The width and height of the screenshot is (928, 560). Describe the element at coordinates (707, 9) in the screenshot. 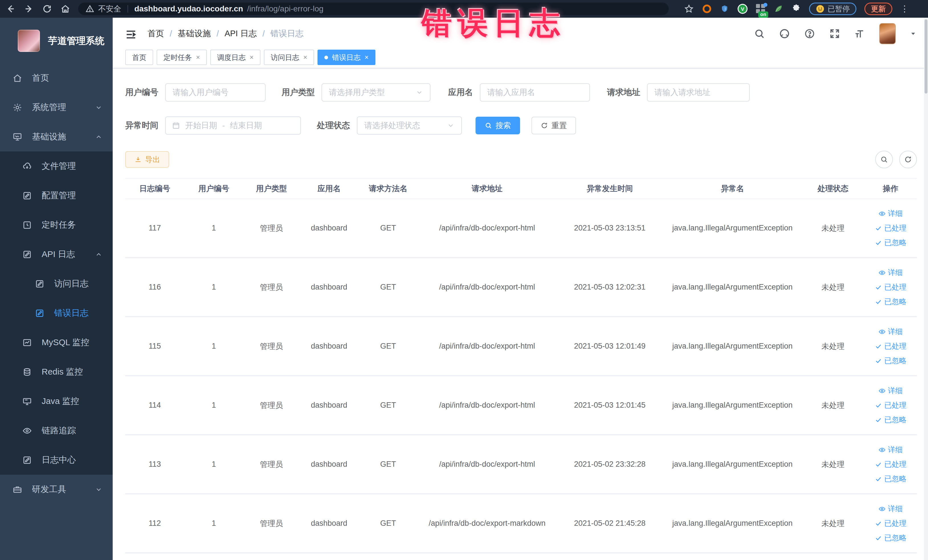

I see `extension-orange-icon` at that location.